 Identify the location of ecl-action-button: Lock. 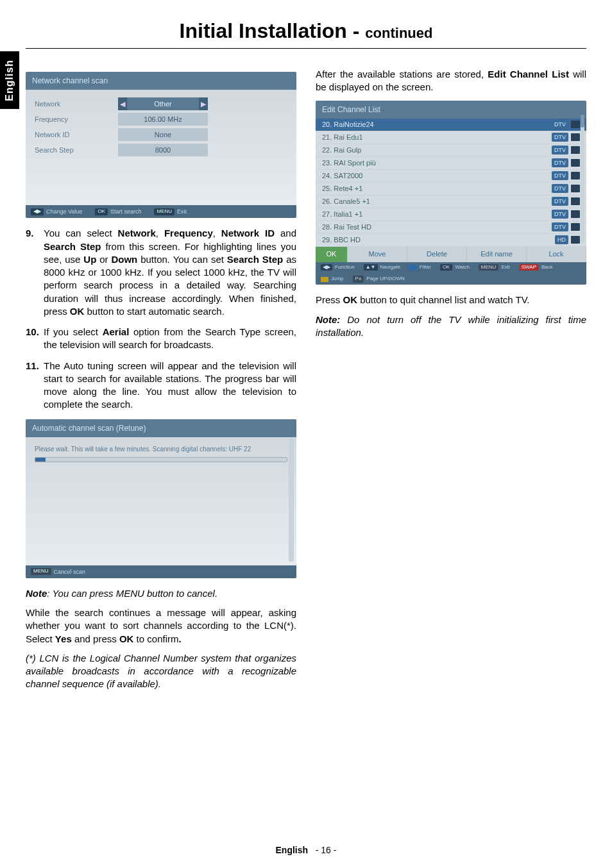
(557, 255).